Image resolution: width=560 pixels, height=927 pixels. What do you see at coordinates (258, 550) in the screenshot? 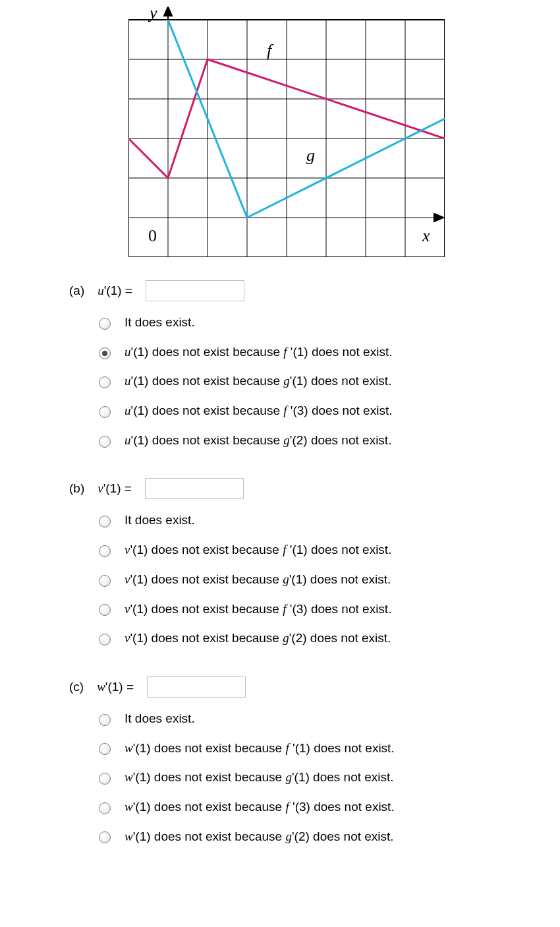
I see `option-b-1: v'(1) does not exist because f '(1) does…` at bounding box center [258, 550].